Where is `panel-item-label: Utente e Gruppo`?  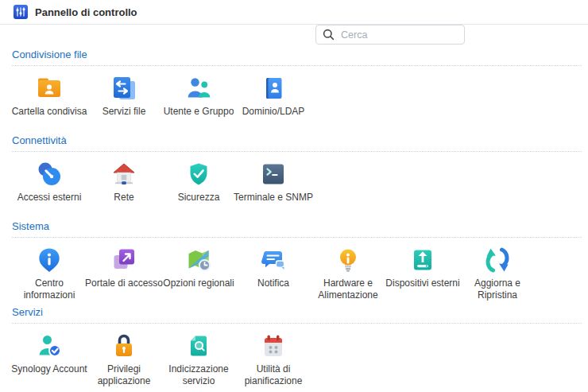 panel-item-label: Utente e Gruppo is located at coordinates (199, 111).